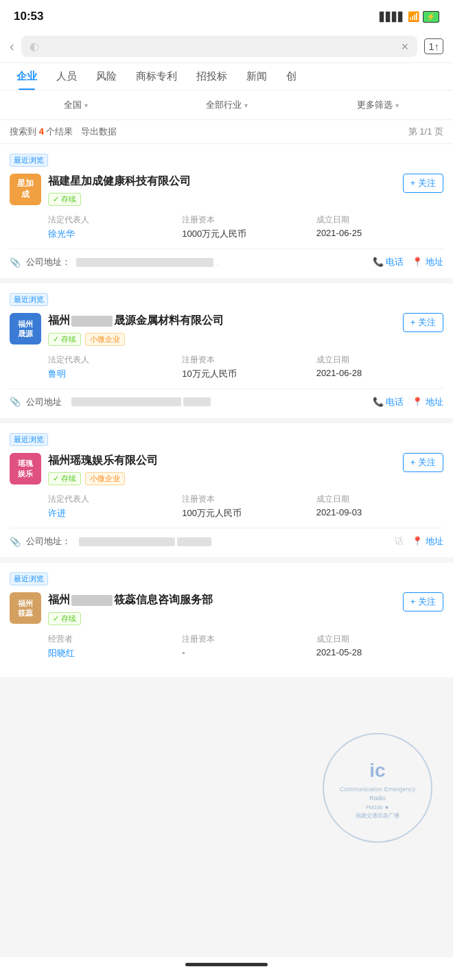 This screenshot has width=453, height=980. Describe the element at coordinates (291, 77) in the screenshot. I see `tab-create: 创` at that location.